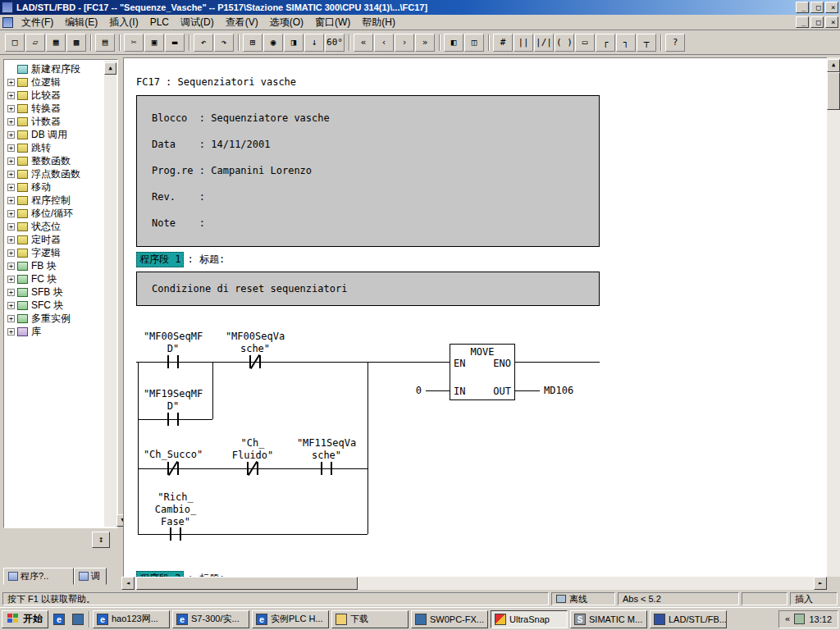 Image resolution: width=840 pixels, height=630 pixels. What do you see at coordinates (54, 95) in the screenshot?
I see `sidebar-item-comparator: + 比较器` at bounding box center [54, 95].